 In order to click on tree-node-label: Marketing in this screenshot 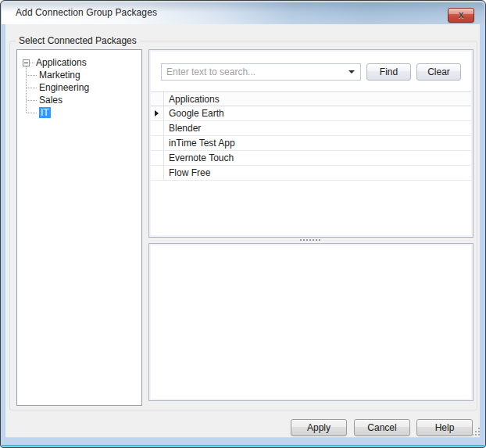, I will do `click(59, 75)`.